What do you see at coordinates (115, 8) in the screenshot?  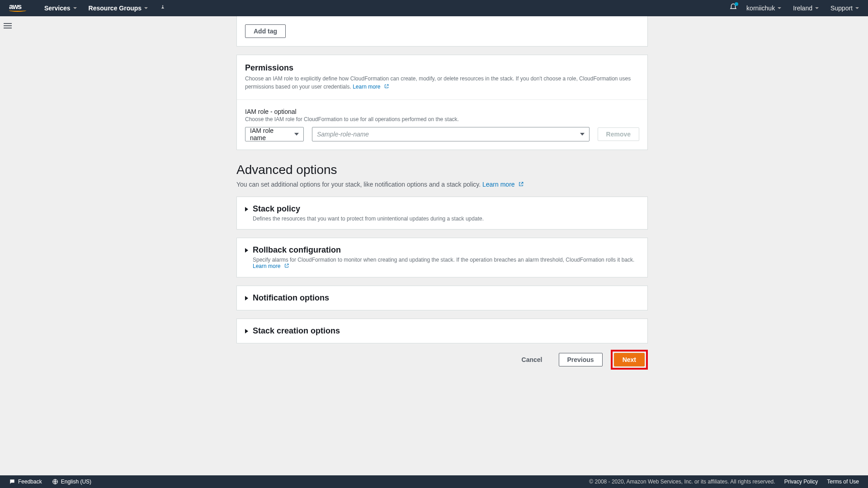 I see `nav-resource-groups-label: Resource Groups` at bounding box center [115, 8].